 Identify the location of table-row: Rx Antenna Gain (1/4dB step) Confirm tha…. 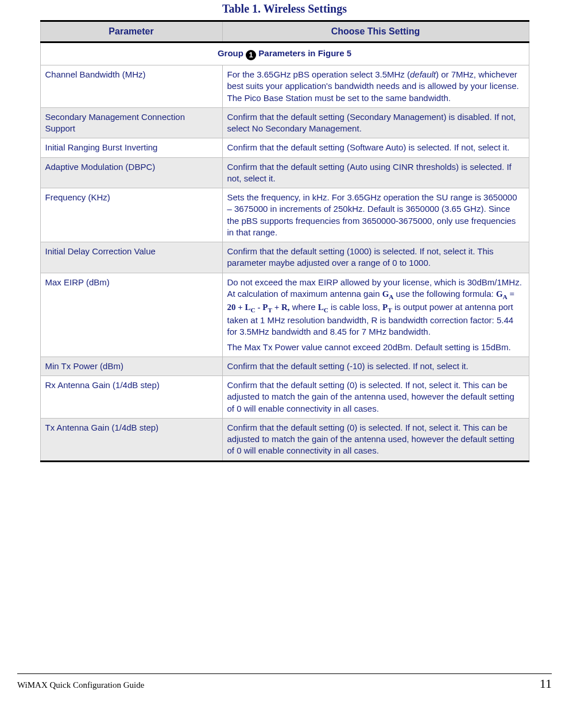
(285, 397).